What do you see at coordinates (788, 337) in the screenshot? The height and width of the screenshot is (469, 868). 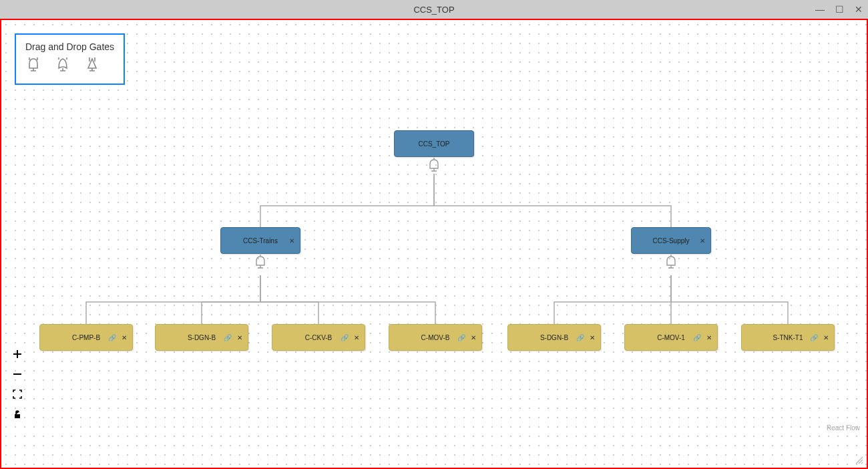 I see `node-s-tnk-t1: S-TNK-T1 🔗 ✕` at bounding box center [788, 337].